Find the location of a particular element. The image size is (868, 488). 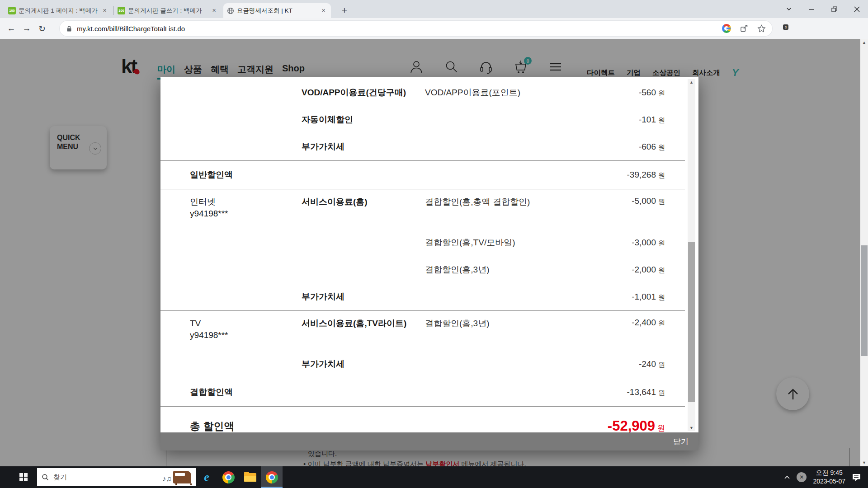

lock-icon is located at coordinates (69, 29).